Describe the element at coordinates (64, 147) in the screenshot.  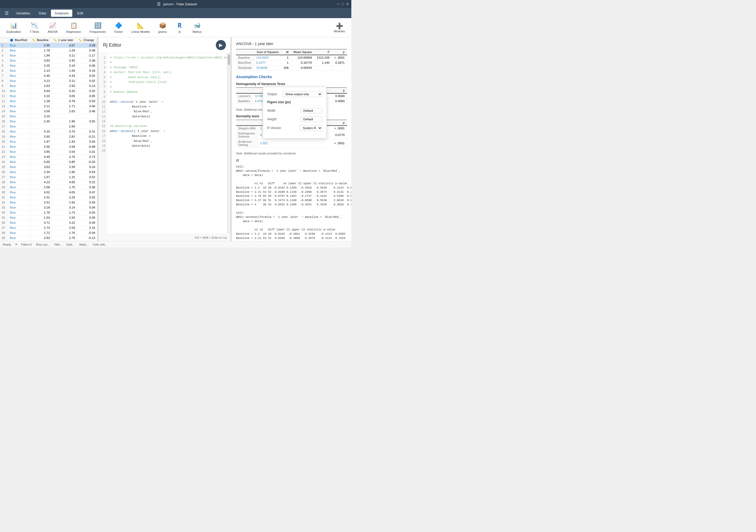
I see `table-cell: 2.58` at that location.